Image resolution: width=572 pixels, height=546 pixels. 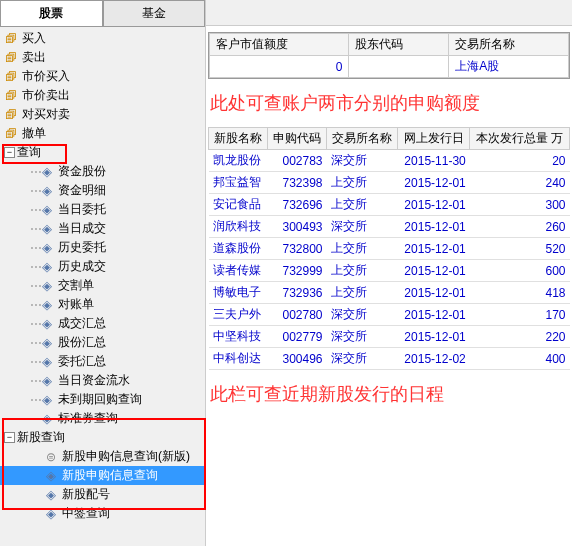 What do you see at coordinates (520, 337) in the screenshot?
I see `cell-volume: 220` at bounding box center [520, 337].